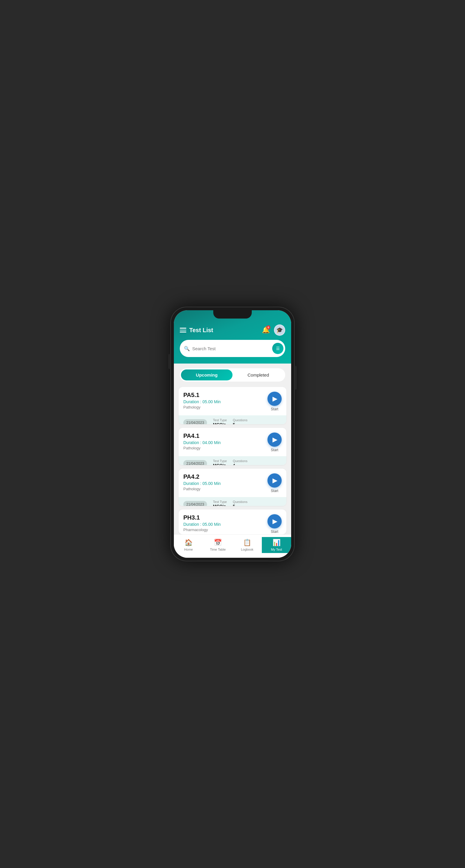 The height and width of the screenshot is (868, 465). What do you see at coordinates (233, 546) in the screenshot?
I see `bottom-navigation: 🏠 Home 📅 Time Table 📋 Logbook 📊 My Test` at bounding box center [233, 546].